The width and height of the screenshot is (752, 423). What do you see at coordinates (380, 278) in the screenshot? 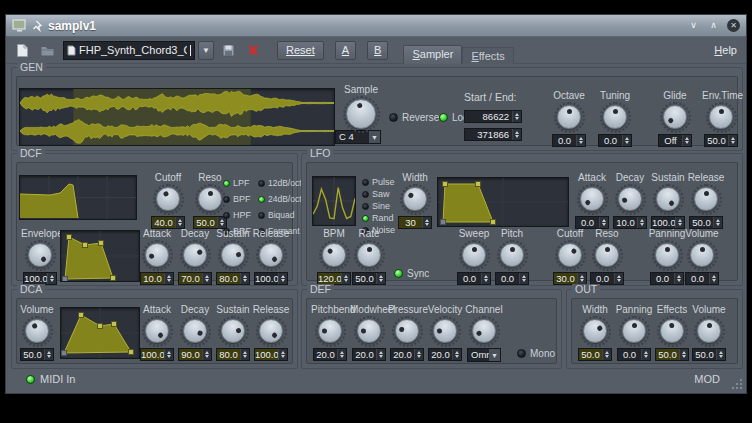
I see `lfo-rate-knob-spin-buttons` at bounding box center [380, 278].